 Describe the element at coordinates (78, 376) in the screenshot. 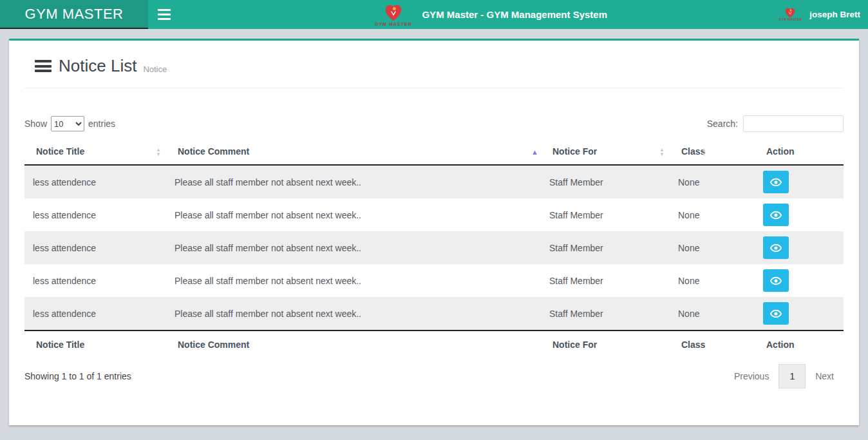

I see `showing-info: Showing 1 to 1 of 1 entries` at that location.